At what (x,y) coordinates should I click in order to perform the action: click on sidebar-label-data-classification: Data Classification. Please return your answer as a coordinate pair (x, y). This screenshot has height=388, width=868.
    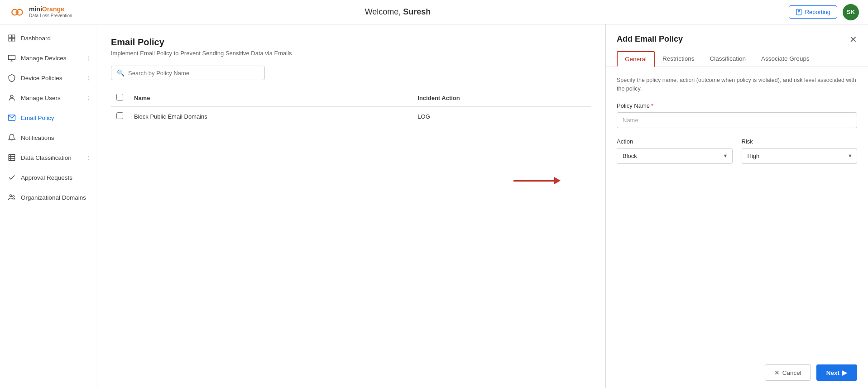
    Looking at the image, I should click on (46, 158).